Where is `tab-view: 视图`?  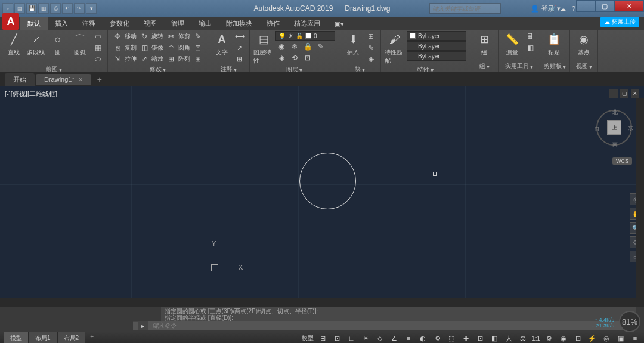 tab-view: 视图 is located at coordinates (150, 24).